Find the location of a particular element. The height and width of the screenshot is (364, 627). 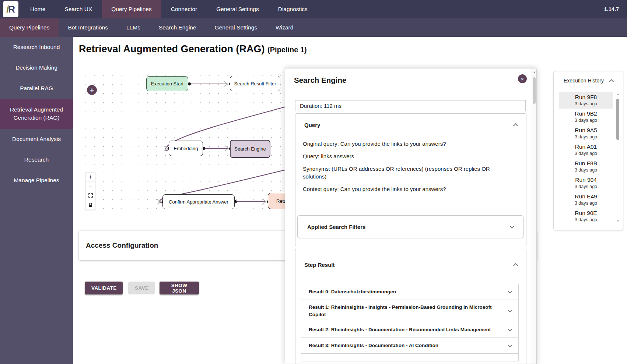

run-name: Run 90E is located at coordinates (586, 213).